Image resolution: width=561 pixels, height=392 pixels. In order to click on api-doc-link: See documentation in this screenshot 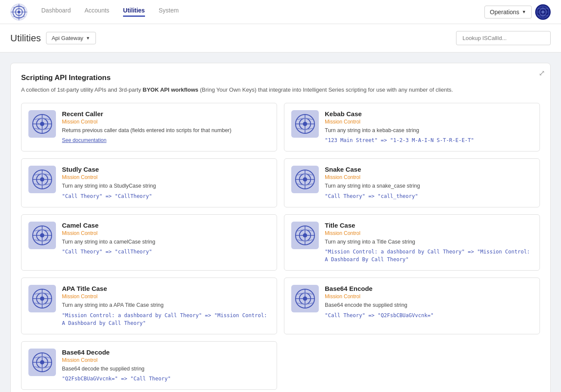, I will do `click(84, 140)`.